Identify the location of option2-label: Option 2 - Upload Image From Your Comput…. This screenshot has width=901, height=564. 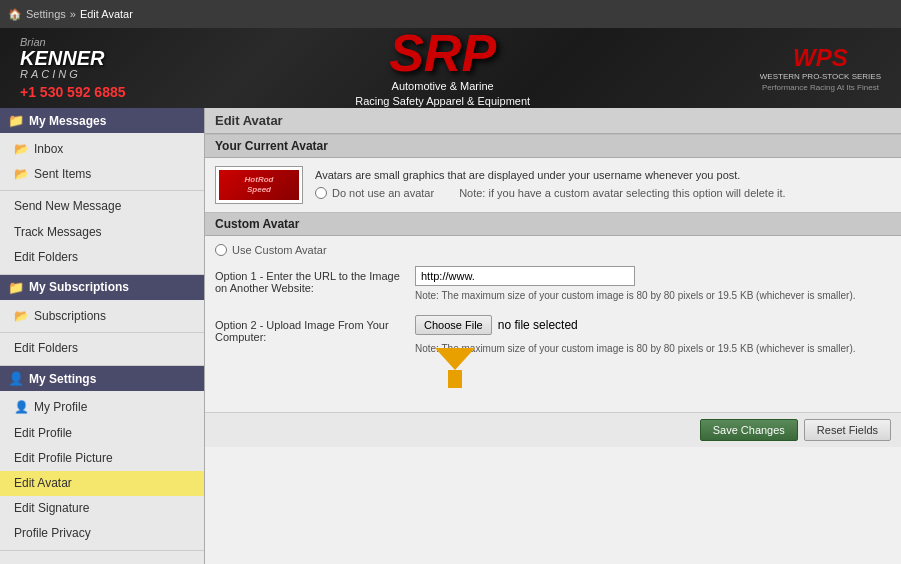
(315, 329).